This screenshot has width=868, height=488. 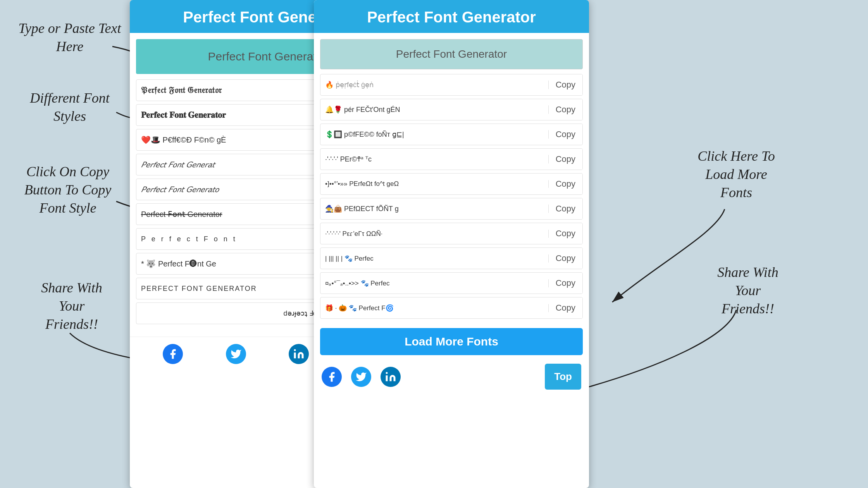 What do you see at coordinates (435, 209) in the screenshot?
I see `font-text: 🧙👜 ΡΕfΩΕСТ fÕÑТ g` at bounding box center [435, 209].